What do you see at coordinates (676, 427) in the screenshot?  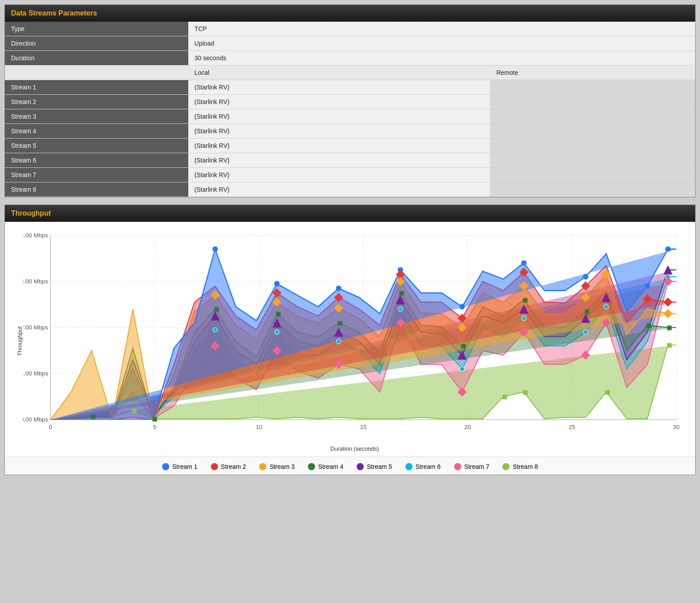 I see `svg-text: 30` at bounding box center [676, 427].